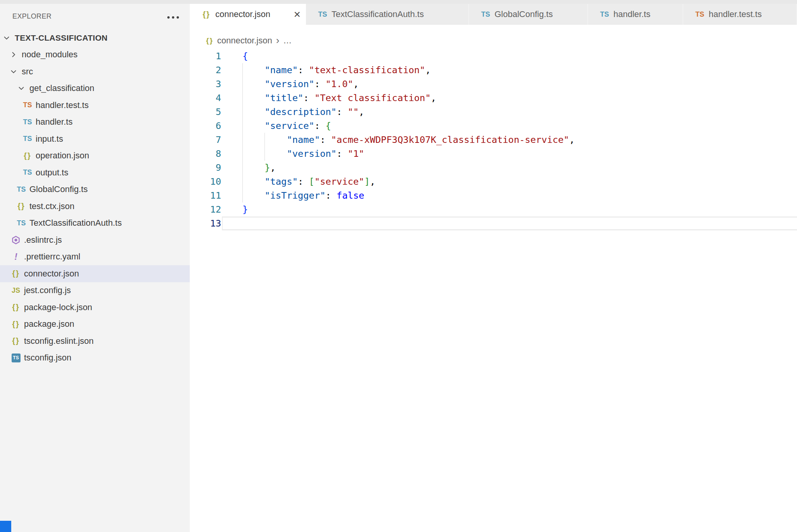  Describe the element at coordinates (493, 98) in the screenshot. I see `code-line-4: 4 "title": "Text classification",` at that location.